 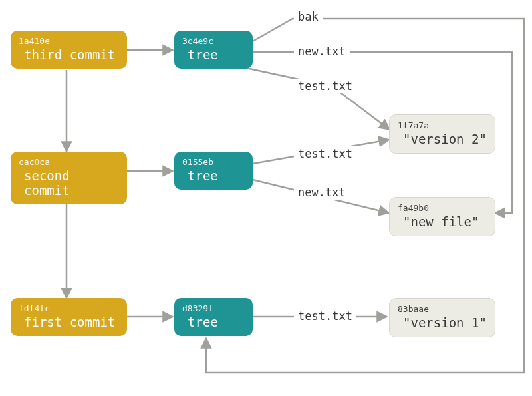 What do you see at coordinates (69, 162) in the screenshot?
I see `commit-hash: cac0ca` at bounding box center [69, 162].